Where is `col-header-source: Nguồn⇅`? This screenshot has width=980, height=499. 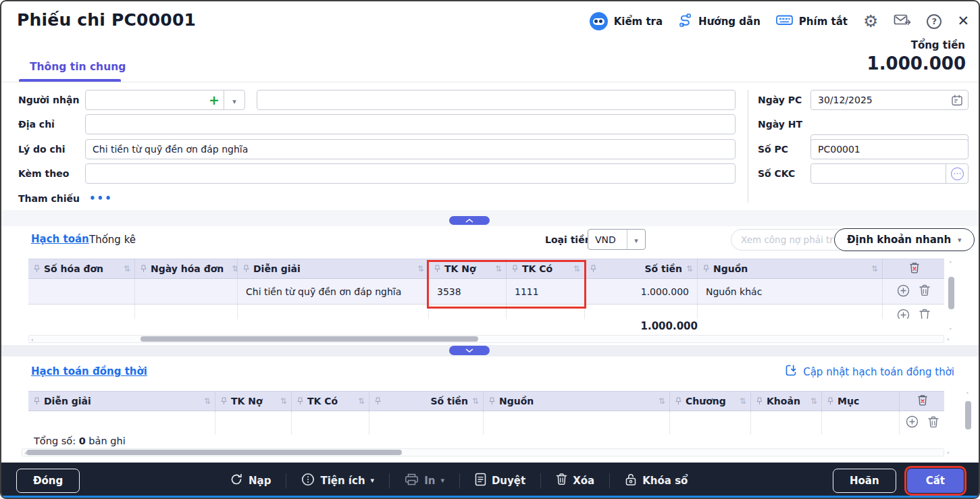 col-header-source: Nguồn⇅ is located at coordinates (577, 401).